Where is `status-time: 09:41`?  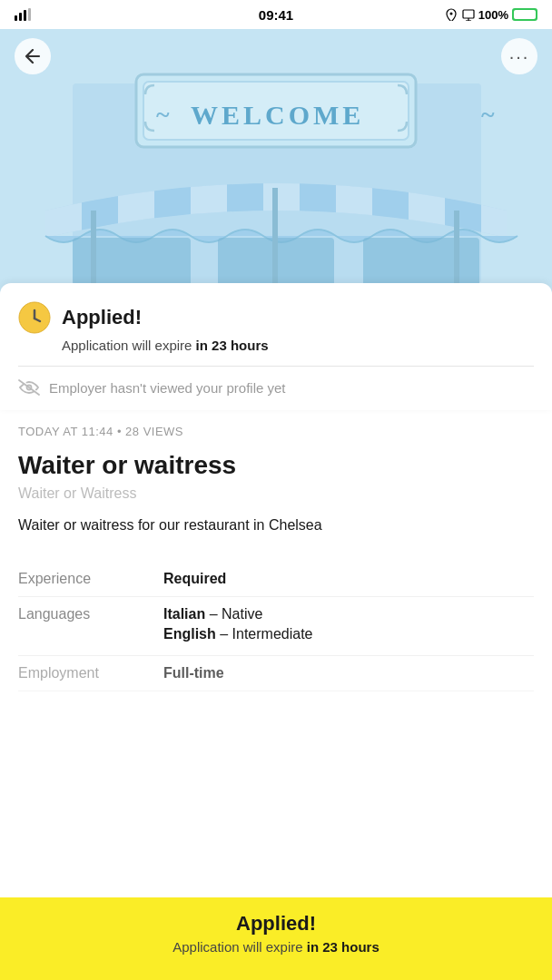 status-time: 09:41 is located at coordinates (276, 15).